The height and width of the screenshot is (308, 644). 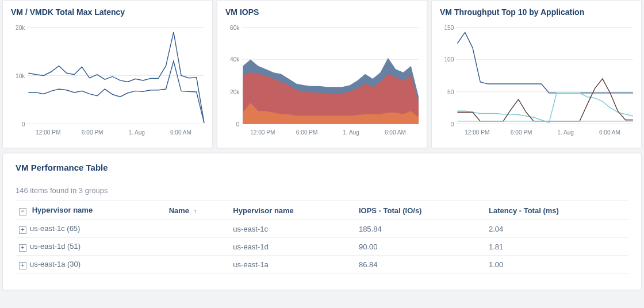 I want to click on group-label: us-east-1d (51), so click(x=55, y=246).